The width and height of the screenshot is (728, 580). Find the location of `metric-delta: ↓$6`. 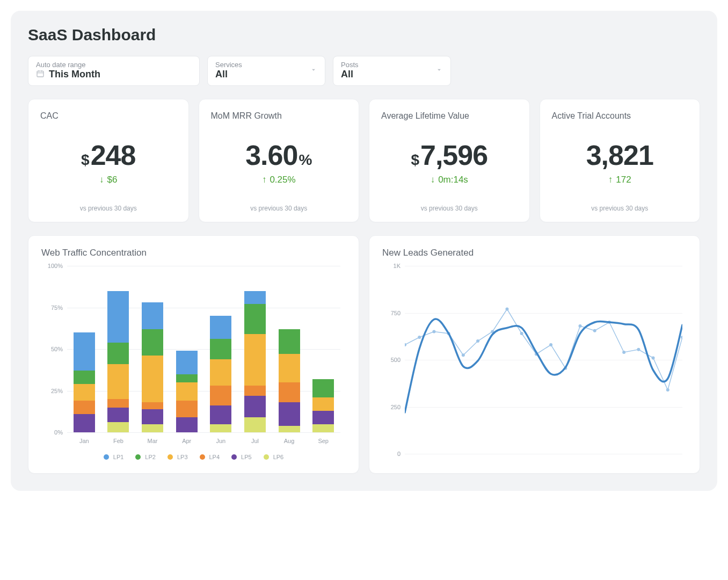

metric-delta: ↓$6 is located at coordinates (108, 180).